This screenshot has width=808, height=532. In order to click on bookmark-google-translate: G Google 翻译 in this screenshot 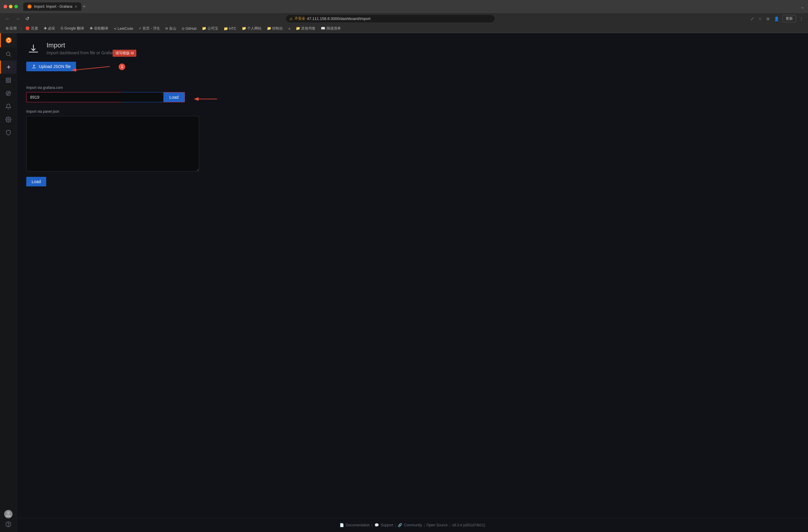, I will do `click(72, 29)`.